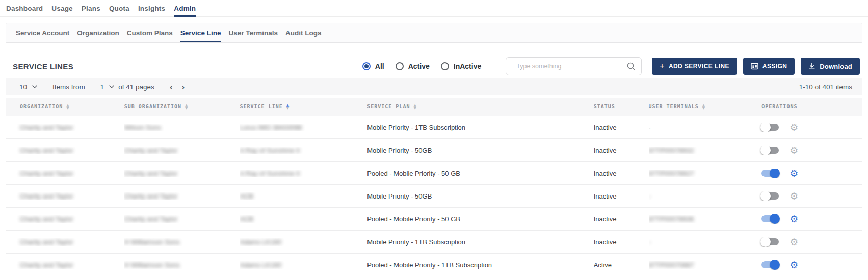  I want to click on items-range-label: 1-10 of 401 items, so click(826, 87).